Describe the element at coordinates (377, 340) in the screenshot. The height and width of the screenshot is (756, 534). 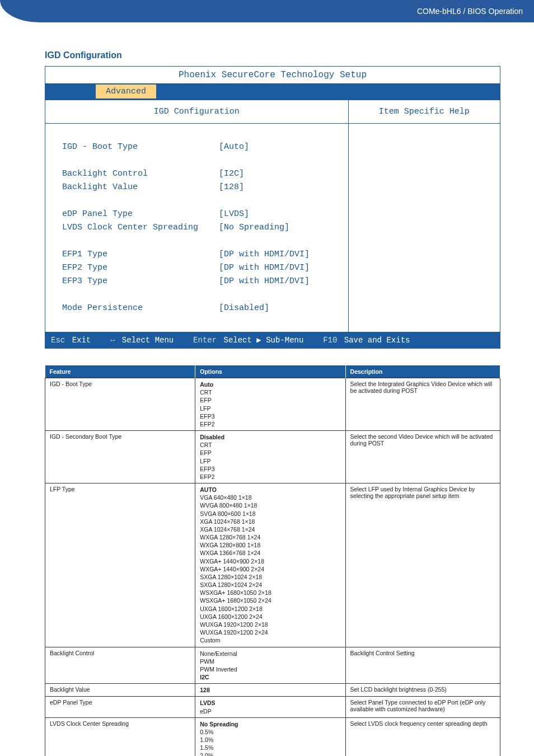
I see `bios-key-f10-label: Save and Exits` at that location.